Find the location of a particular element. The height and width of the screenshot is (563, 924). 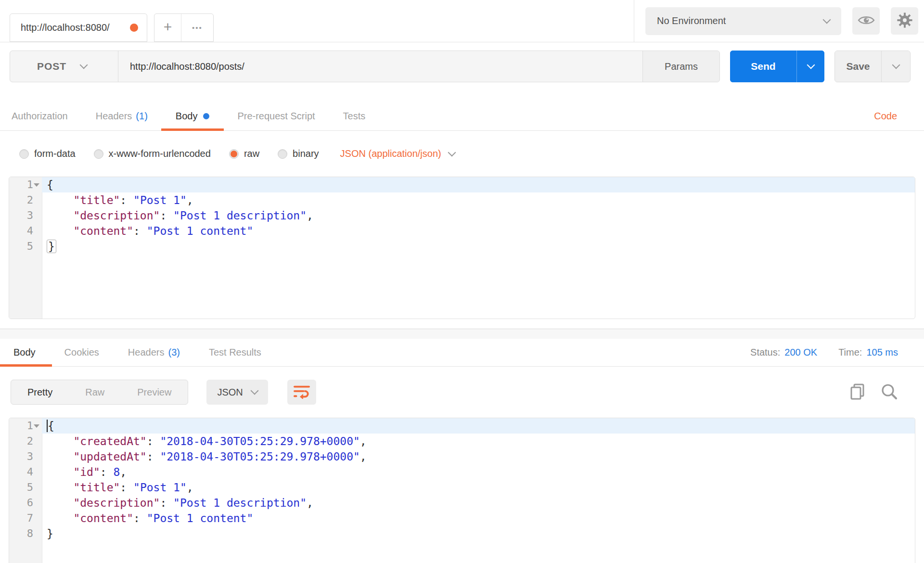

environment-selector: No Environment is located at coordinates (743, 21).